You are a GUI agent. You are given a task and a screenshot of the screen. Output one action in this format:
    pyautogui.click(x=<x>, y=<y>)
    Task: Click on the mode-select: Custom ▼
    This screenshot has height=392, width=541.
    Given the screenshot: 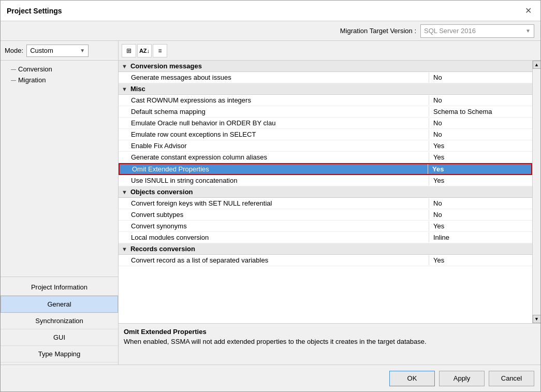 What is the action you would take?
    pyautogui.click(x=57, y=51)
    